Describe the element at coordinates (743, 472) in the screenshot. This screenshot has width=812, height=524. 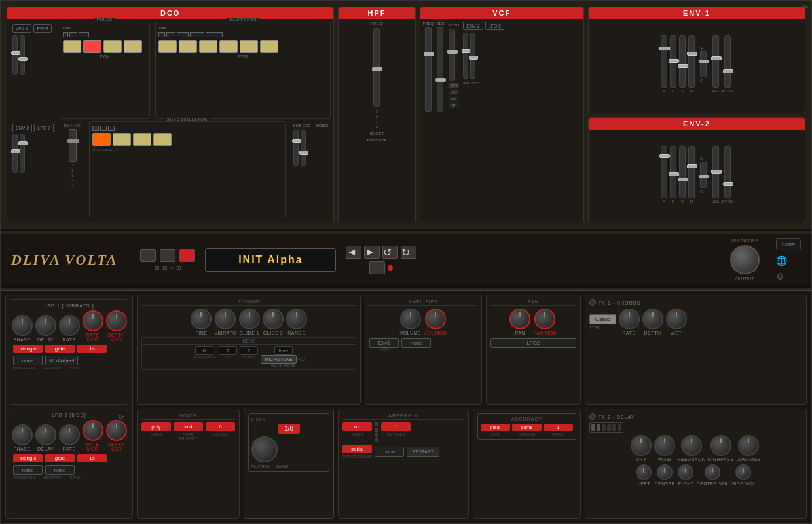
I see `delay-sidevol-knob` at that location.